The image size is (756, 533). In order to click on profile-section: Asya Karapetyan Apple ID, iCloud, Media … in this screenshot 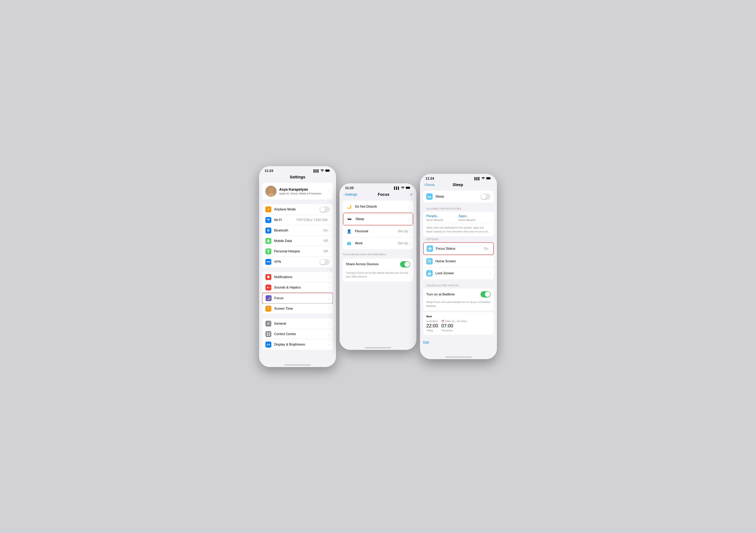, I will do `click(298, 191)`.